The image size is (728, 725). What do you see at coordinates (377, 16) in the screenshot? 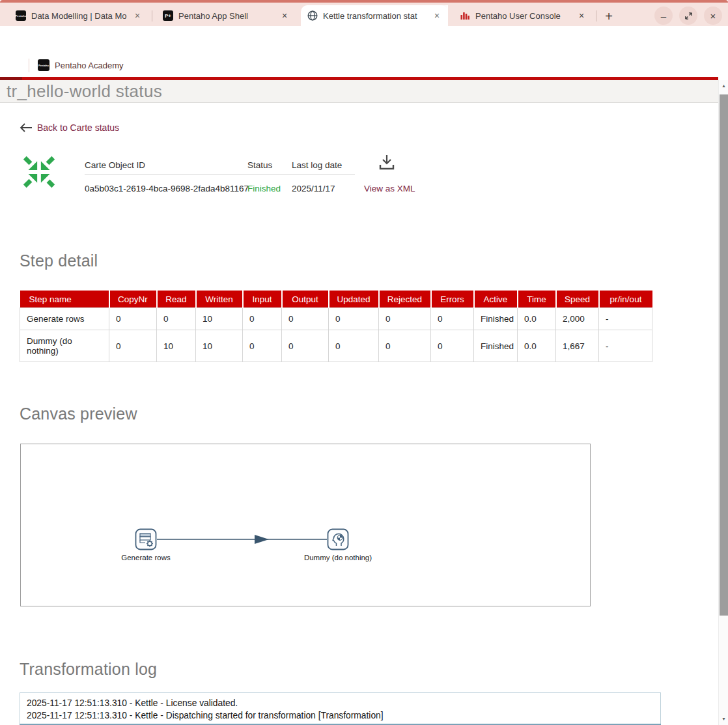
I see `tab-title: Kettle transformation stat` at bounding box center [377, 16].